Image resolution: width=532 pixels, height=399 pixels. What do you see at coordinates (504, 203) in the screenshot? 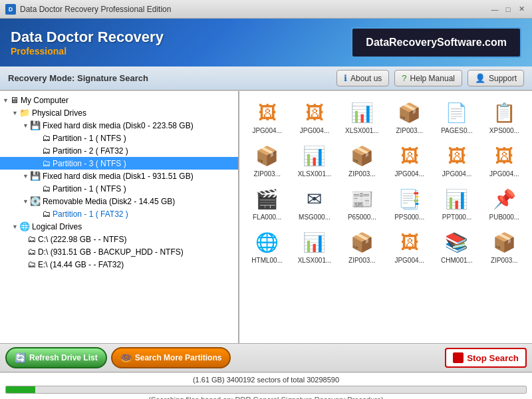
I see `file-item: 📌PUB000...` at bounding box center [504, 203].